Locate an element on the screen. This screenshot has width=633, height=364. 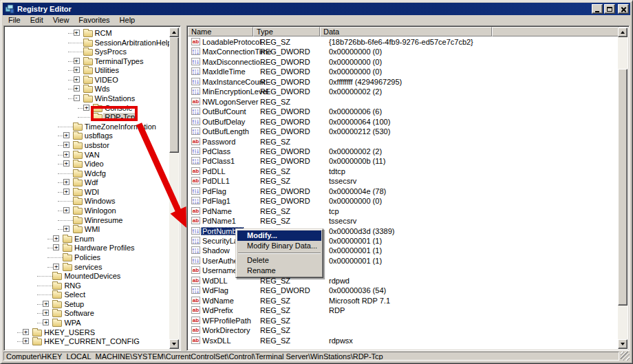
column-header-name: Name is located at coordinates (220, 32).